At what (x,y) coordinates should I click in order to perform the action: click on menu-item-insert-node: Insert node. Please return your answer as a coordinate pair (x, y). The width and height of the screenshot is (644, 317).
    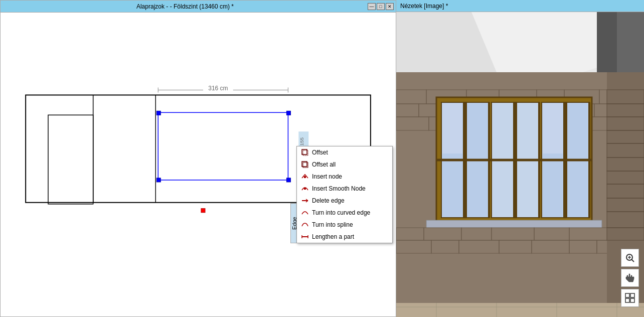
    Looking at the image, I should click on (345, 177).